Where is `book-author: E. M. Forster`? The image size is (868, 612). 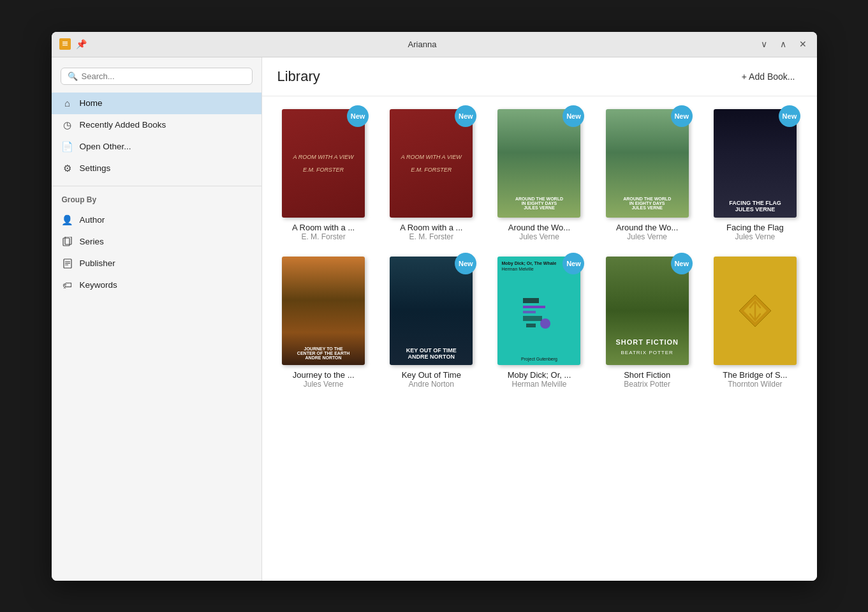 book-author: E. M. Forster is located at coordinates (431, 237).